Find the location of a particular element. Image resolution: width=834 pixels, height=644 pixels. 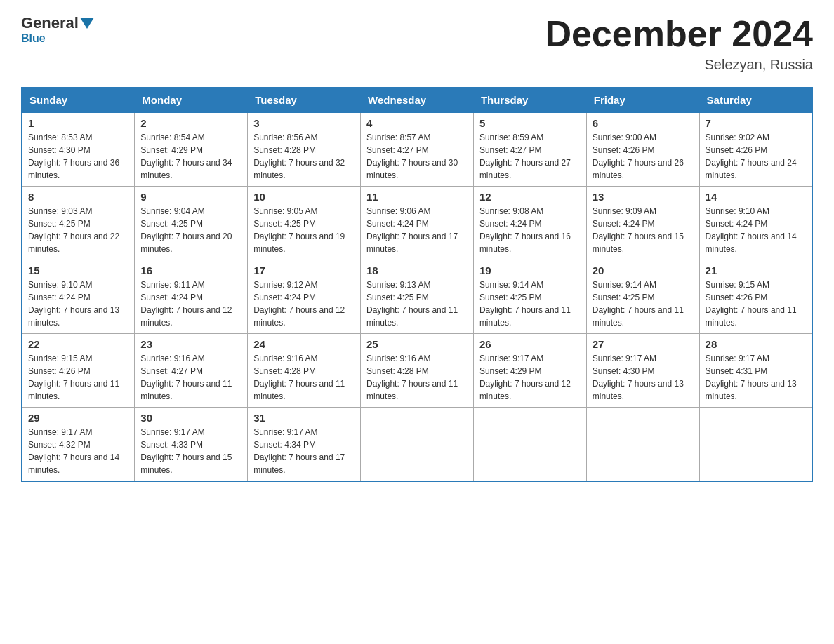

calendar-week-2: 8 Sunrise: 9:03 AM Sunset: 4:25 PM Dayli… is located at coordinates (417, 223).